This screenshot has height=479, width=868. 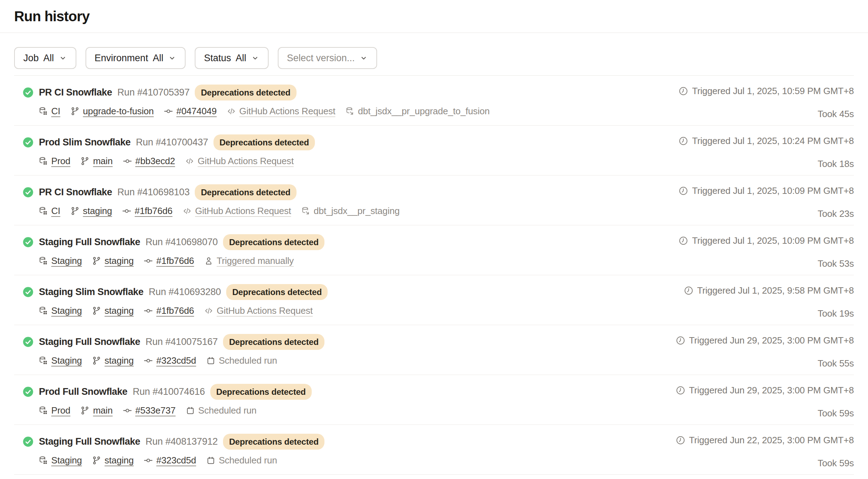 What do you see at coordinates (327, 58) in the screenshot?
I see `version-filter-dropdown: Select version...` at bounding box center [327, 58].